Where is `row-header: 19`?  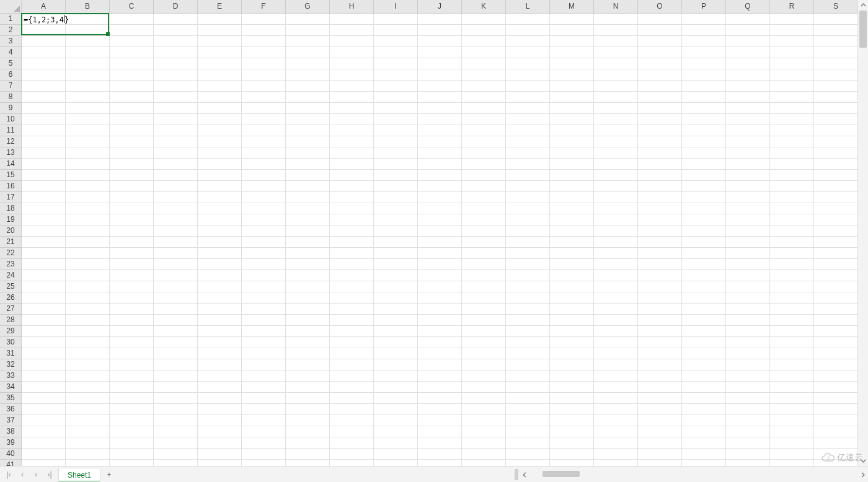 row-header: 19 is located at coordinates (11, 220).